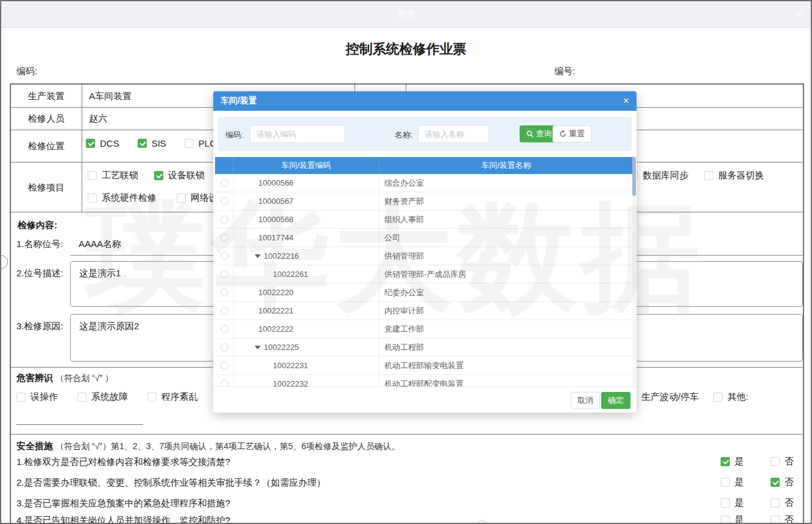 This screenshot has width=812, height=524. What do you see at coordinates (585, 400) in the screenshot?
I see `cancel-button: 取消` at bounding box center [585, 400].